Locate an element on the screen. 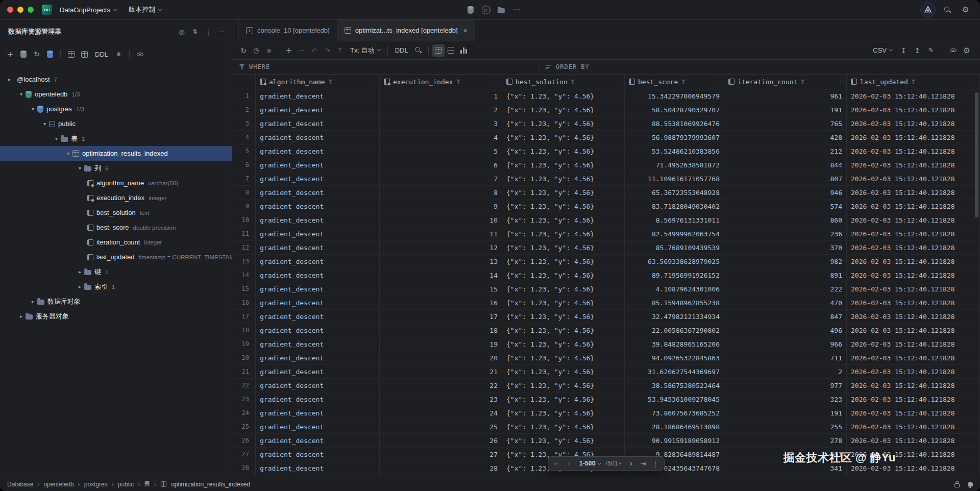 The height and width of the screenshot is (491, 980). settings-gear-icon is located at coordinates (966, 10).